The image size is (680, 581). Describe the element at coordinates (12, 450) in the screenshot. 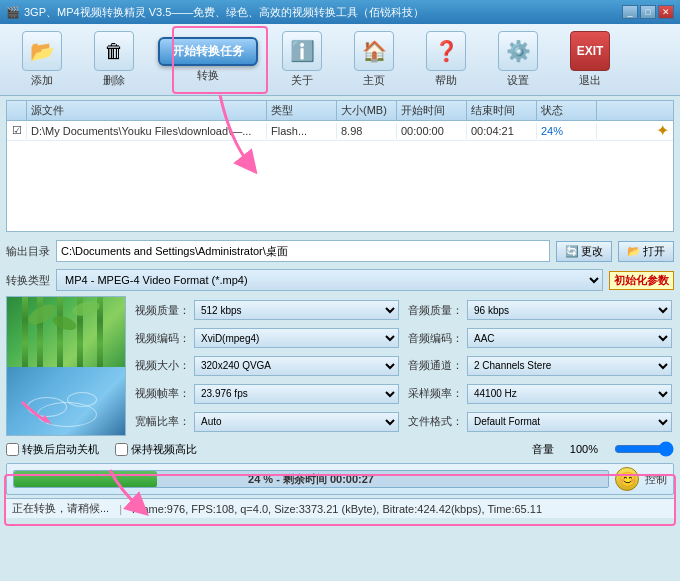

I see `shutdown-checkbox` at that location.